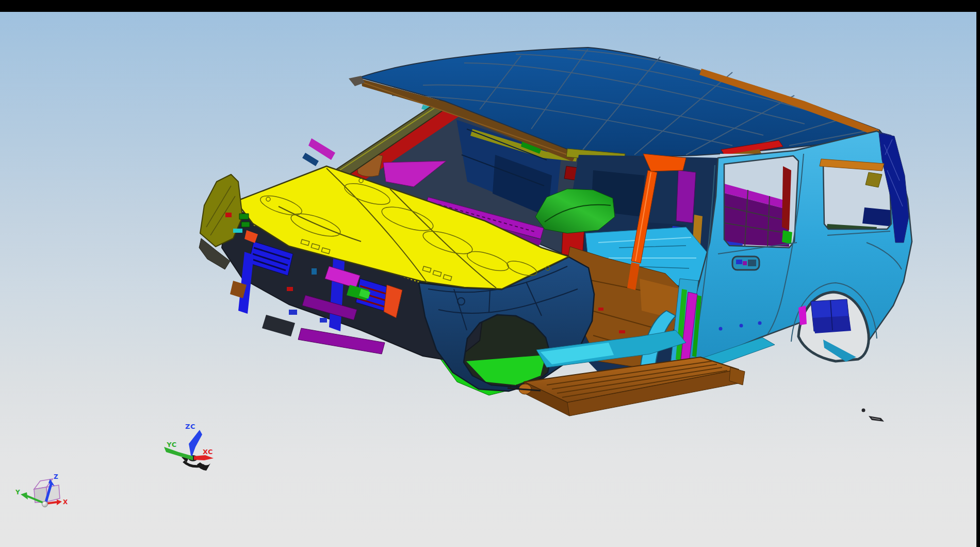 This screenshot has height=547, width=980. I want to click on door-handle-pocket, so click(746, 263).